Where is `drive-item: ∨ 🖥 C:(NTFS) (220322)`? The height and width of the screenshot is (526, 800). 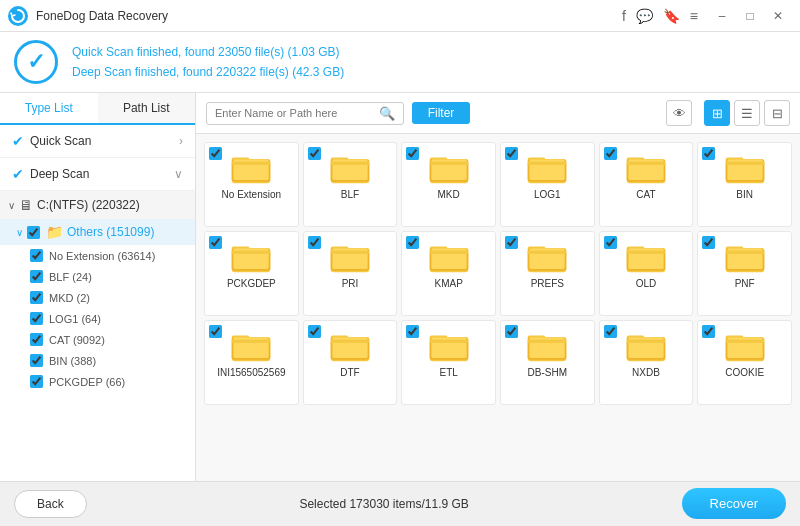
drive-item: ∨ 🖥 C:(NTFS) (220322) is located at coordinates (98, 205).